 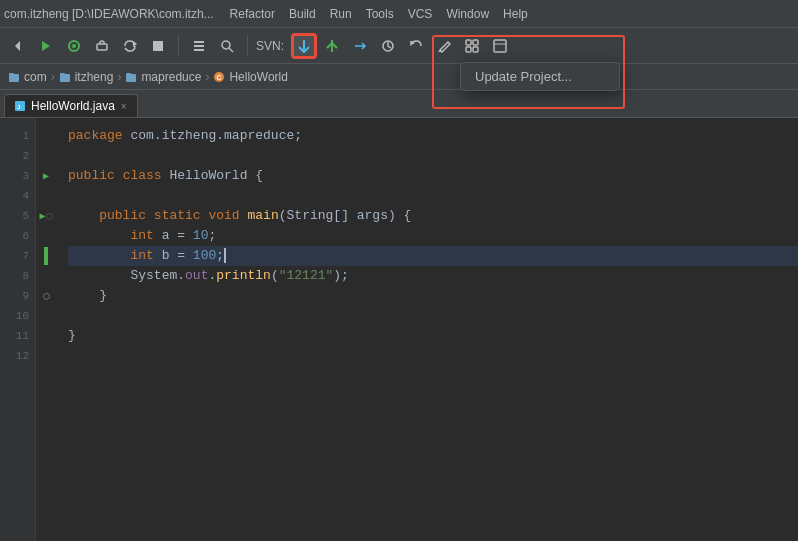 What do you see at coordinates (18, 216) in the screenshot?
I see `line-num-5: 5` at bounding box center [18, 216].